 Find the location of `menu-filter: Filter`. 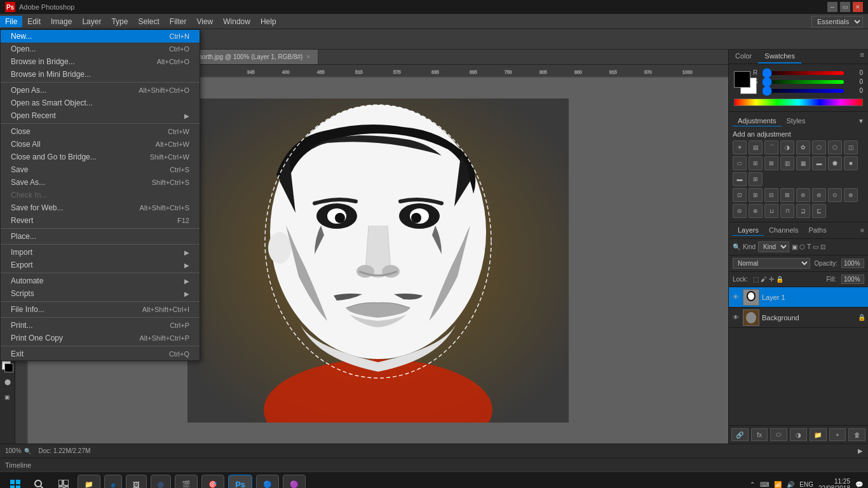

menu-filter: Filter is located at coordinates (178, 22).